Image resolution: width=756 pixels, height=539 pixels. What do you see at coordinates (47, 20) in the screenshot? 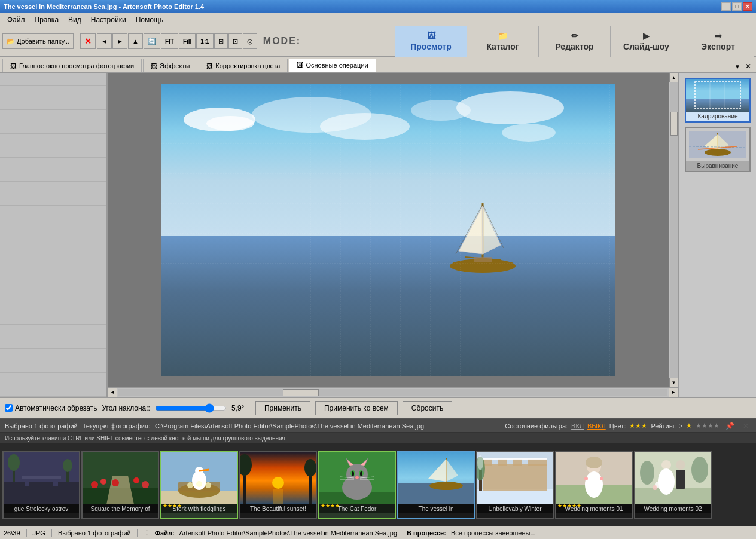
I see `menu-edit: Правка` at bounding box center [47, 20].